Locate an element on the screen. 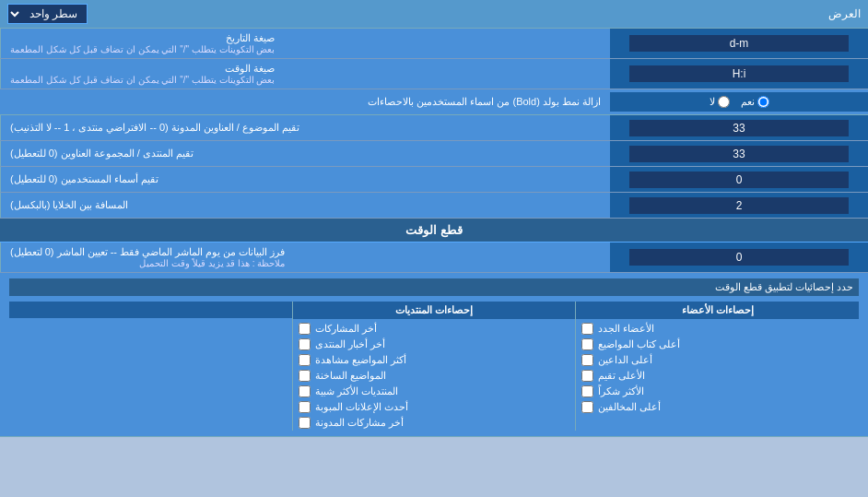  topic-order-input: 33 is located at coordinates (739, 128).